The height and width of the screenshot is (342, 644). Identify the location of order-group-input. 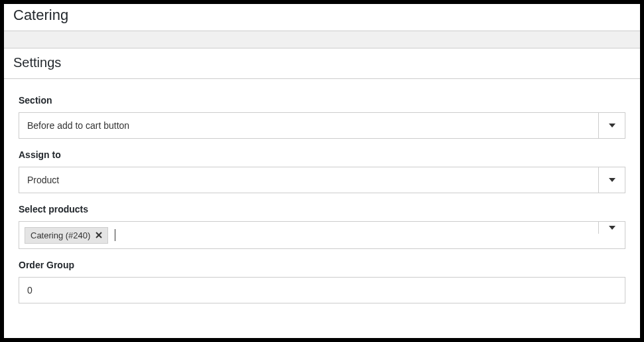
(322, 290).